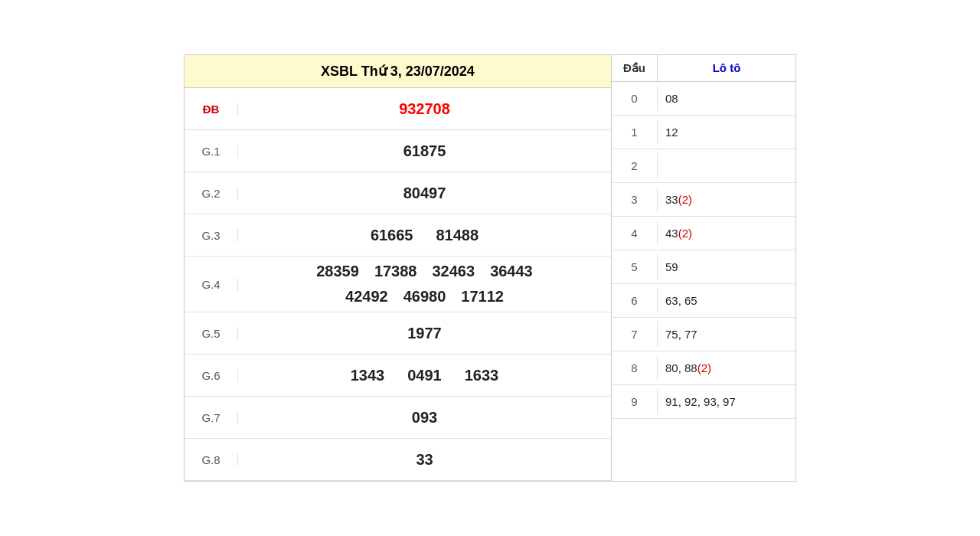  I want to click on prize-value: 28359, so click(338, 271).